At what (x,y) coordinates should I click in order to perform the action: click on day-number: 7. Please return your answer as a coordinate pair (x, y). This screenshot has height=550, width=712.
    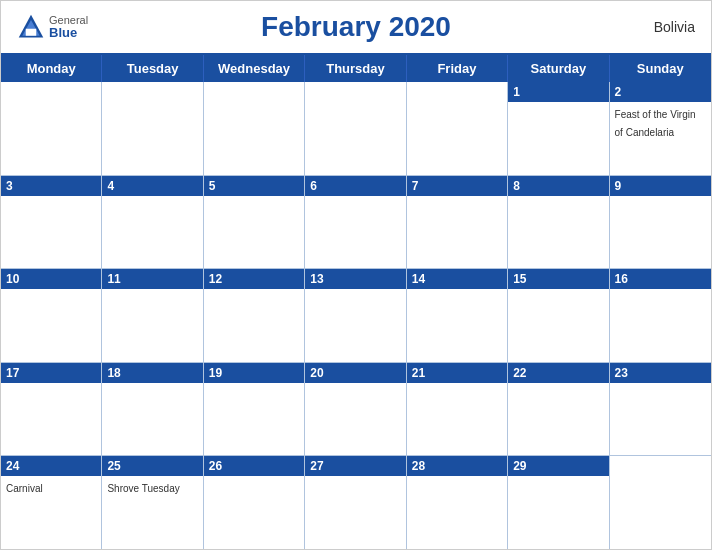
    Looking at the image, I should click on (457, 186).